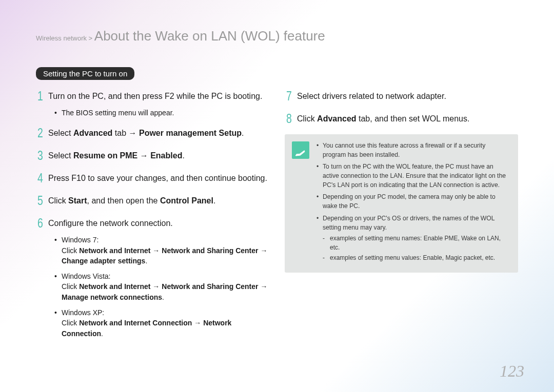 The width and height of the screenshot is (554, 392). Describe the element at coordinates (412, 176) in the screenshot. I see `note-item: To turn on the PC with the WOL feature, …` at that location.